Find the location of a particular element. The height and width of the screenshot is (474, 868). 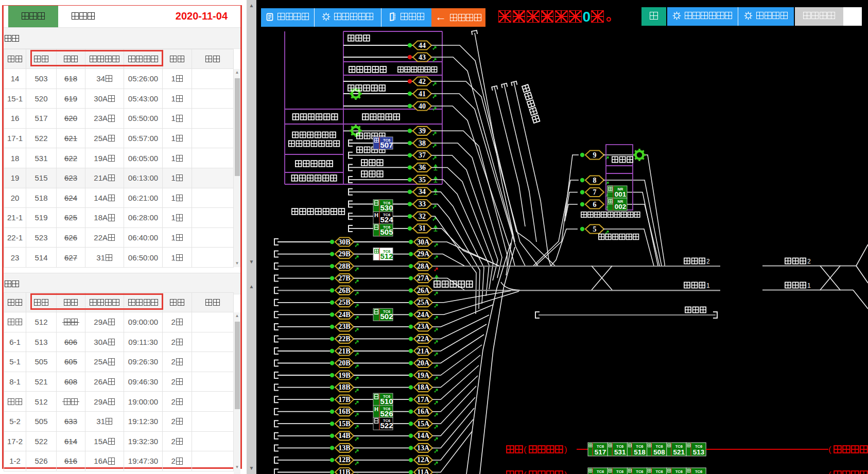

svg-text: 39 is located at coordinates (422, 131).